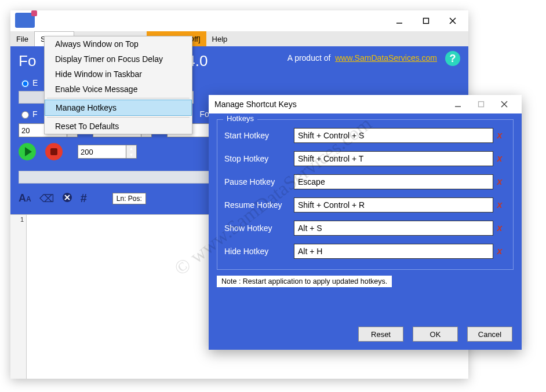 The height and width of the screenshot is (392, 546). What do you see at coordinates (365, 159) in the screenshot?
I see `hotkey-row-stop: Stop Hotkey x` at bounding box center [365, 159].